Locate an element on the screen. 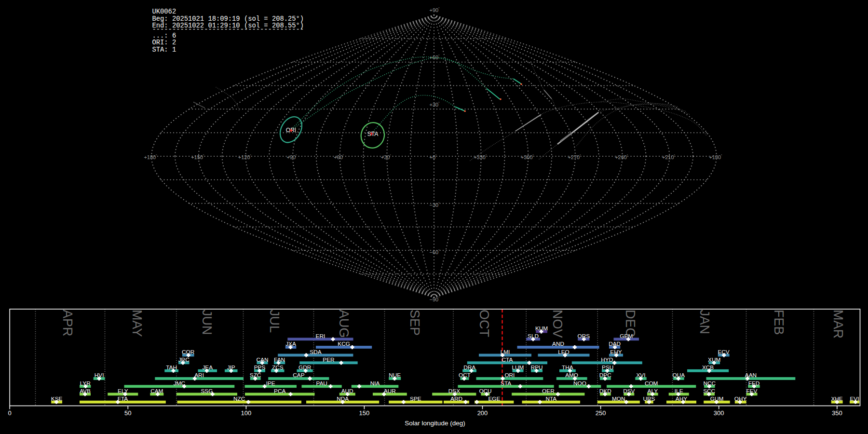  svg-text: −30˚ is located at coordinates (434, 205).